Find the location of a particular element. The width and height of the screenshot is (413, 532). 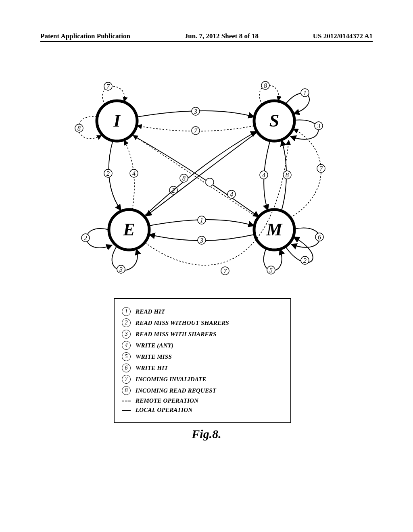

state-label-S: S is located at coordinates (274, 121).